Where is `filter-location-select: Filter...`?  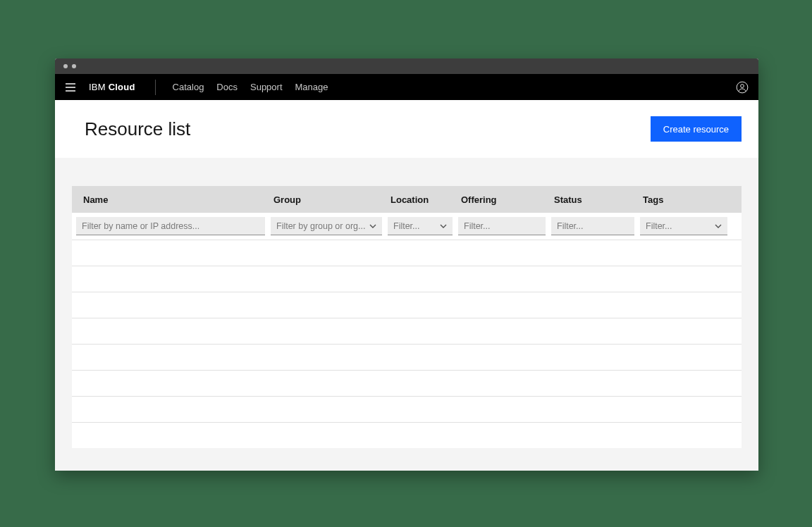
filter-location-select: Filter... is located at coordinates (420, 226).